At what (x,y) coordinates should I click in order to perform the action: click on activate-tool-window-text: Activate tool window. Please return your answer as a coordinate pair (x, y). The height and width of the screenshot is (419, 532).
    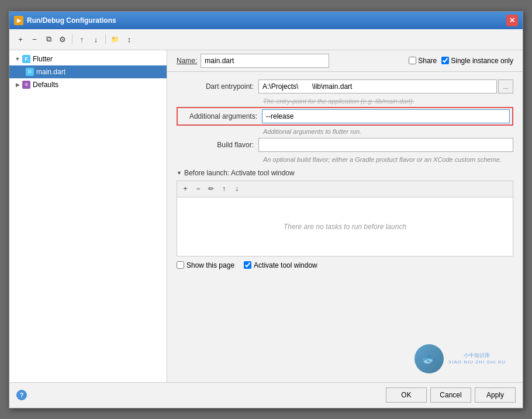
    Looking at the image, I should click on (285, 265).